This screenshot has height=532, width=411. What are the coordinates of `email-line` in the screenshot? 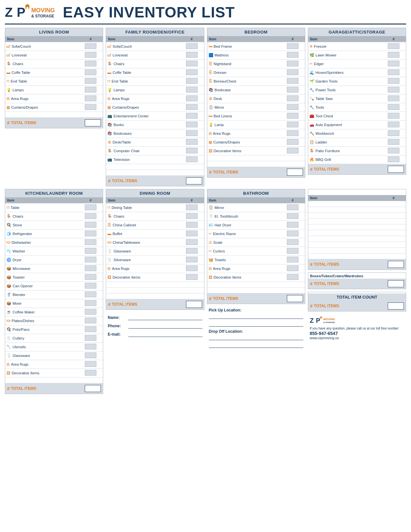 It's located at (165, 334).